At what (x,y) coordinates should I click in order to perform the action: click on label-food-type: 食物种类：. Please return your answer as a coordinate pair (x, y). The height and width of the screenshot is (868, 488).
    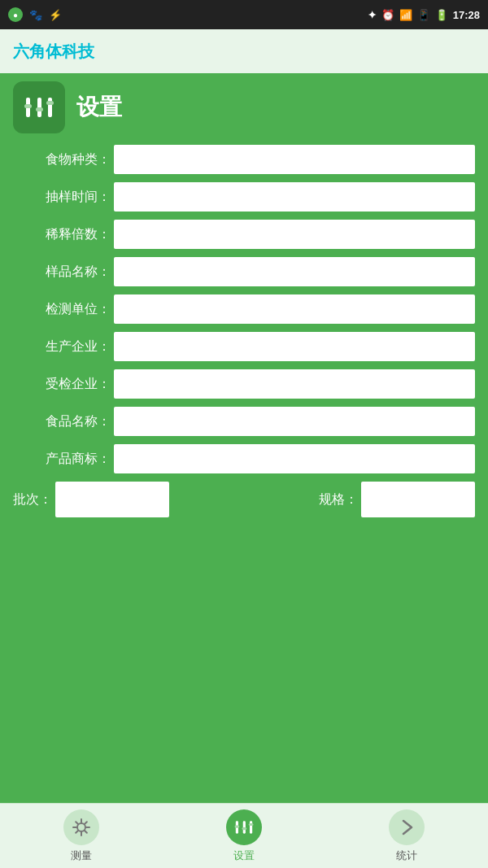
    Looking at the image, I should click on (62, 159).